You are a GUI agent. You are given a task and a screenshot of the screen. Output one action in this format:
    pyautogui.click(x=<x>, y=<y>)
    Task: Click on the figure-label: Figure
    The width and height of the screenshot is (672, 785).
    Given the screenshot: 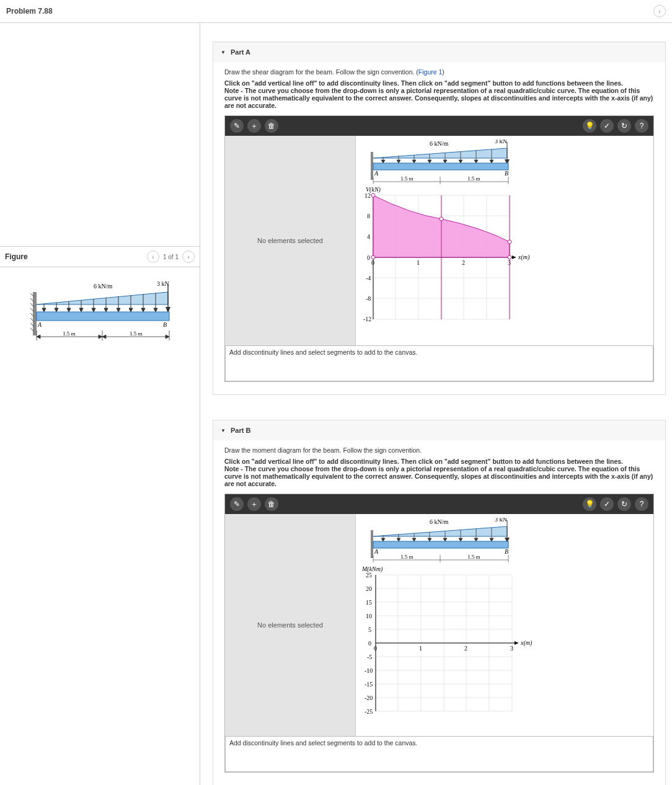 What is the action you would take?
    pyautogui.click(x=16, y=257)
    